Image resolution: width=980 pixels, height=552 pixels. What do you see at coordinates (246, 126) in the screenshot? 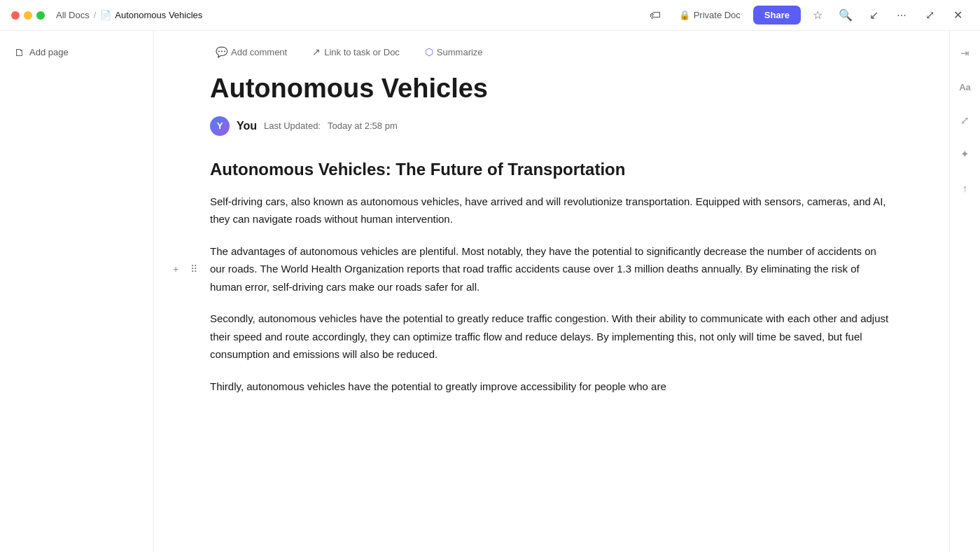
I see `doc-author: You` at bounding box center [246, 126].